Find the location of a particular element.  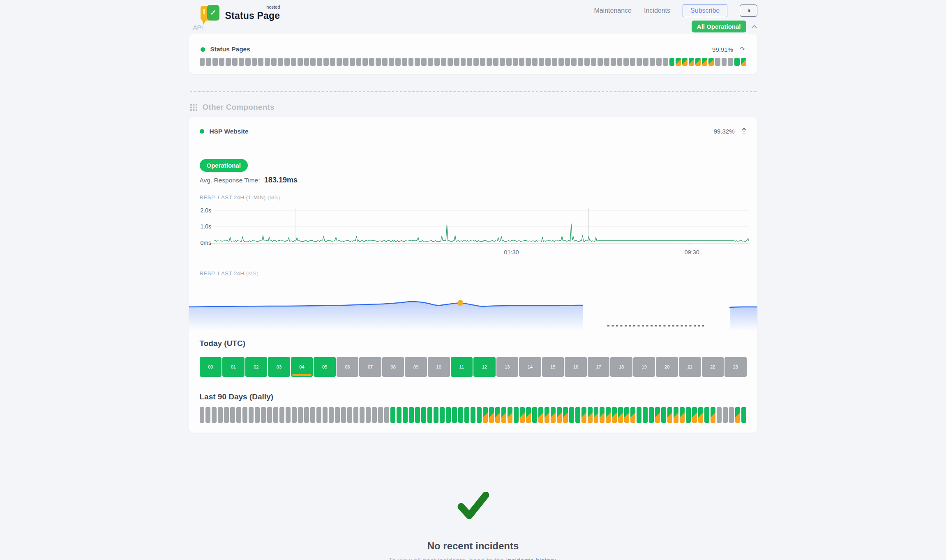

hour-block: 17 is located at coordinates (599, 367).